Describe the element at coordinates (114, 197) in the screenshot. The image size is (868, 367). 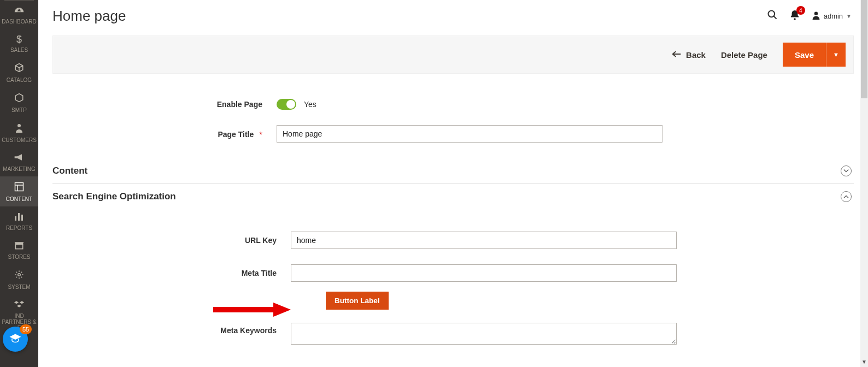
I see `section-seo-title: Search Engine Optimization` at that location.